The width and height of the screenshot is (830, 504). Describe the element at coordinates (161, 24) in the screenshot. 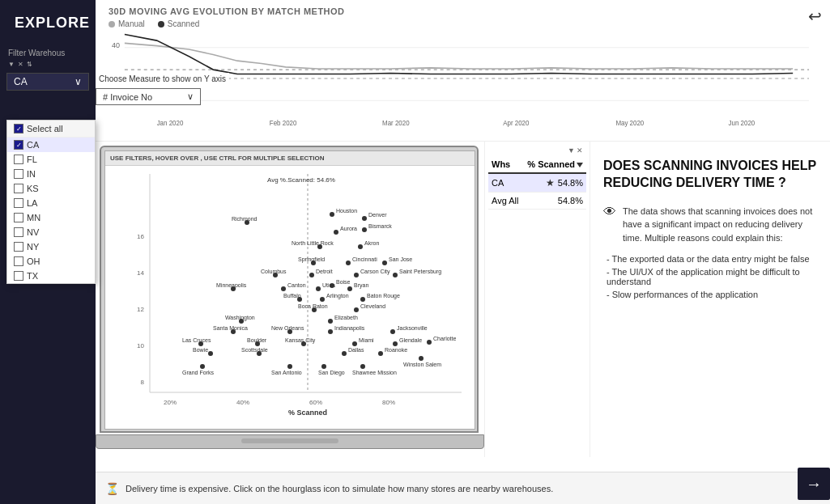

I see `scanned-dot-icon` at that location.